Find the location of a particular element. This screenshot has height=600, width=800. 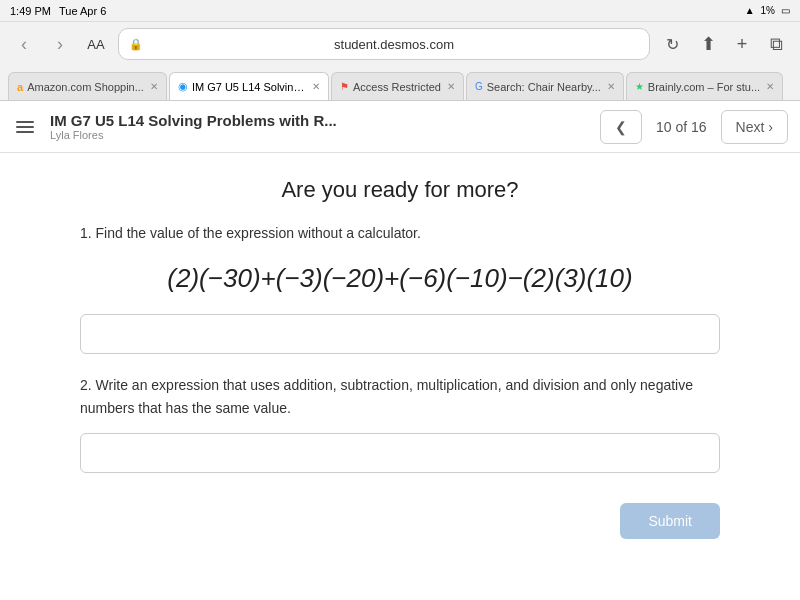

page-header: IM G7 U5 L14 Solving Problems with R... … is located at coordinates (400, 127).